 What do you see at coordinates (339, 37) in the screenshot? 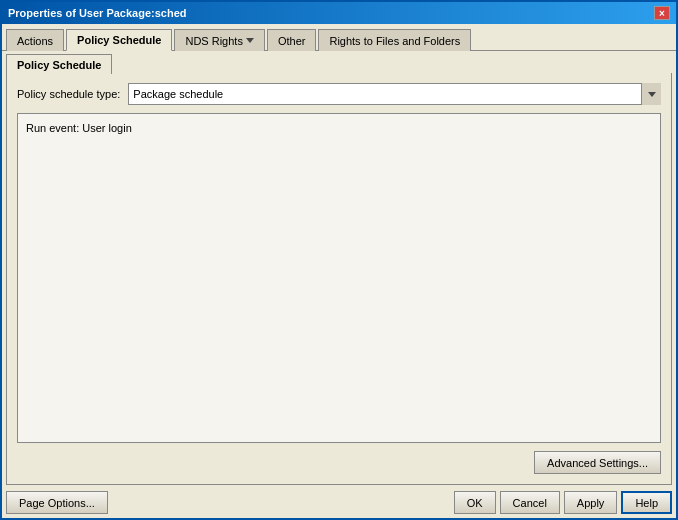
I see `tab-row: Actions Policy Schedule NDS Rights Other…` at bounding box center [339, 37].